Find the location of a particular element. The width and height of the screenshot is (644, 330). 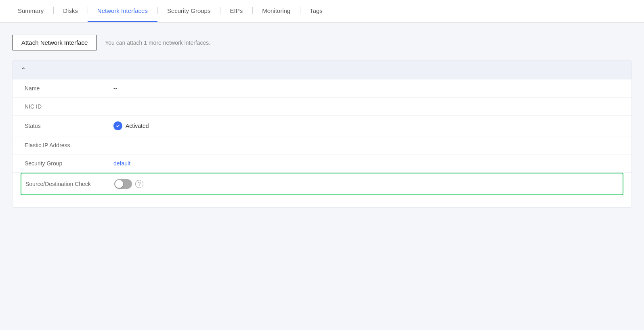

nic-elastic-ip-label: Elastic IP Address is located at coordinates (69, 145).